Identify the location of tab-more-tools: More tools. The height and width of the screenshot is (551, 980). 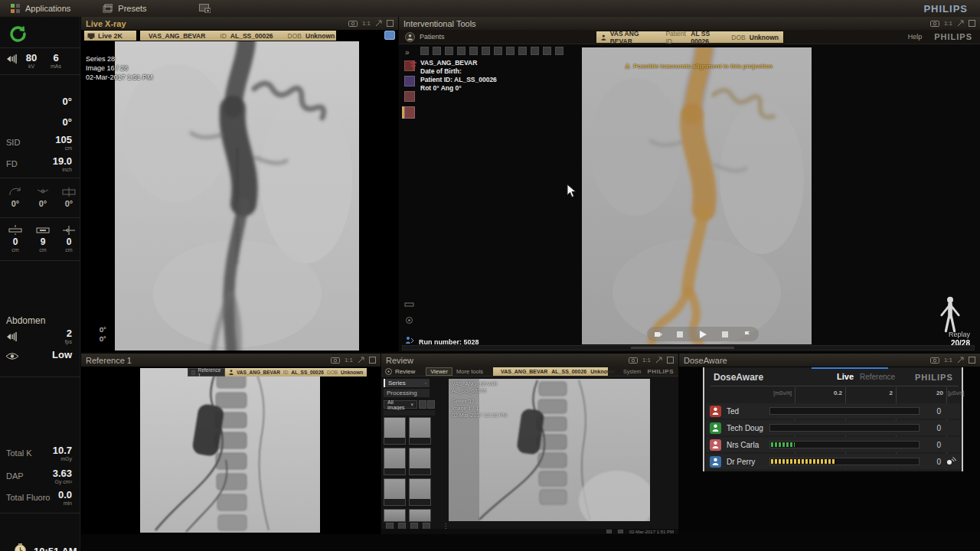
(470, 372).